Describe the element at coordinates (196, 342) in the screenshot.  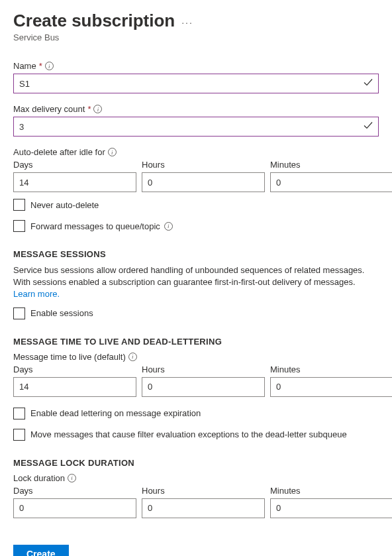
I see `ttl-heading: MESSAGE TIME TO LIVE AND DEAD-LETTERING` at that location.